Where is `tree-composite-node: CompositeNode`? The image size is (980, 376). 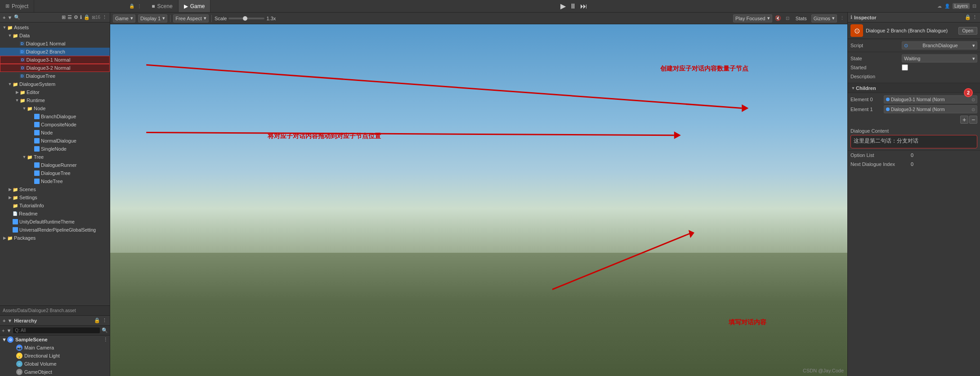
tree-composite-node: CompositeNode is located at coordinates (55, 125).